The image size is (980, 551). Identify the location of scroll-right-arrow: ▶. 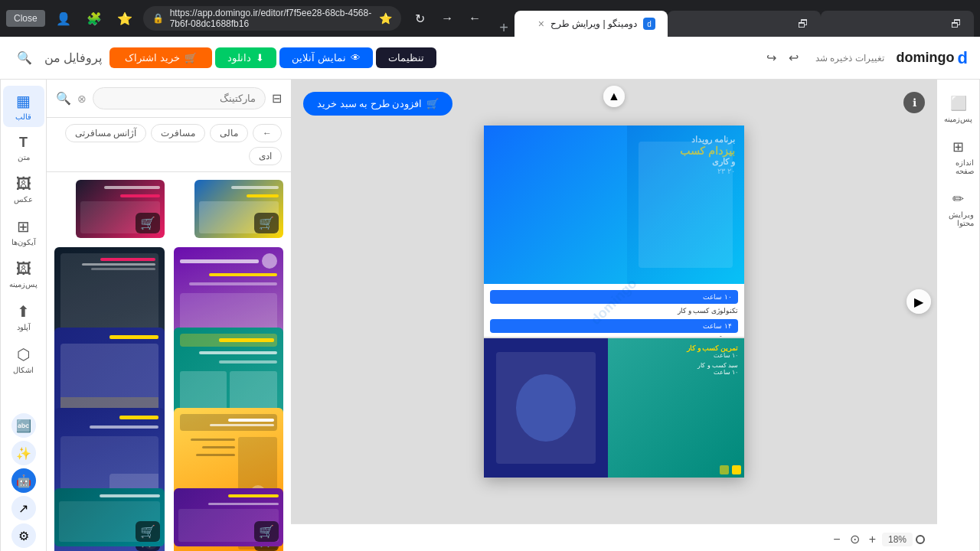
(919, 302).